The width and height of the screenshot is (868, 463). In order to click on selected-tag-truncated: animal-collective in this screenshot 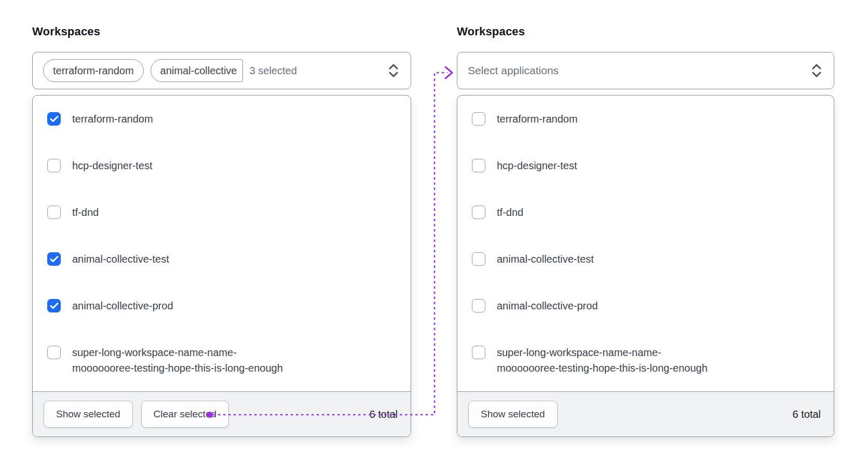, I will do `click(197, 71)`.